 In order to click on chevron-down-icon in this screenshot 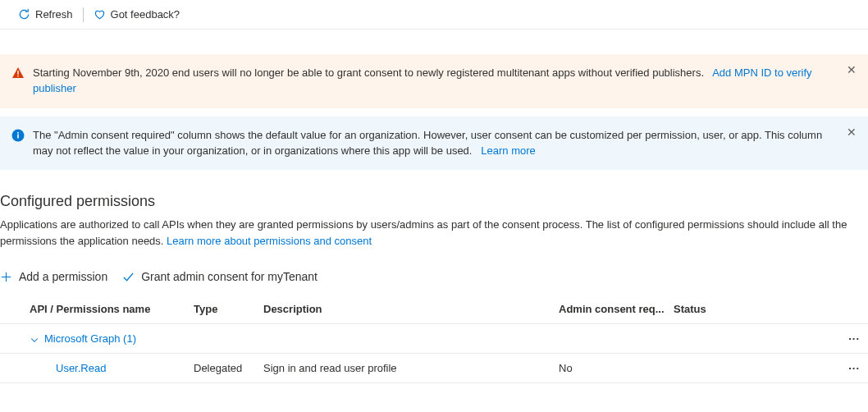, I will do `click(34, 340)`.